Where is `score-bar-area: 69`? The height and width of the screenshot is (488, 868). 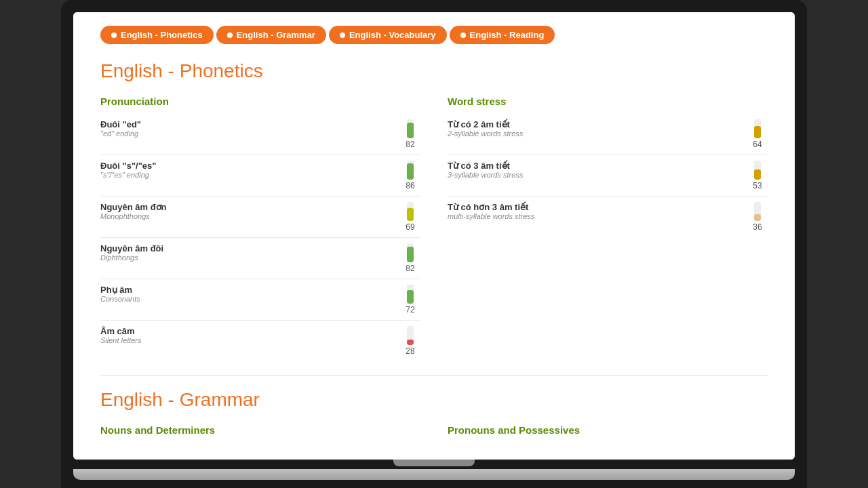
score-bar-area: 69 is located at coordinates (410, 217).